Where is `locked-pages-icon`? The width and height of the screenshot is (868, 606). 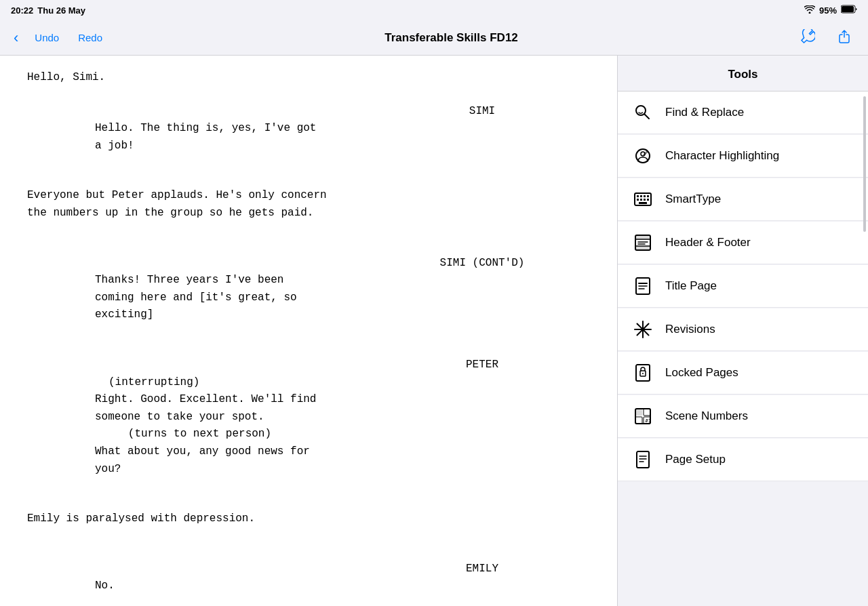
locked-pages-icon is located at coordinates (643, 373).